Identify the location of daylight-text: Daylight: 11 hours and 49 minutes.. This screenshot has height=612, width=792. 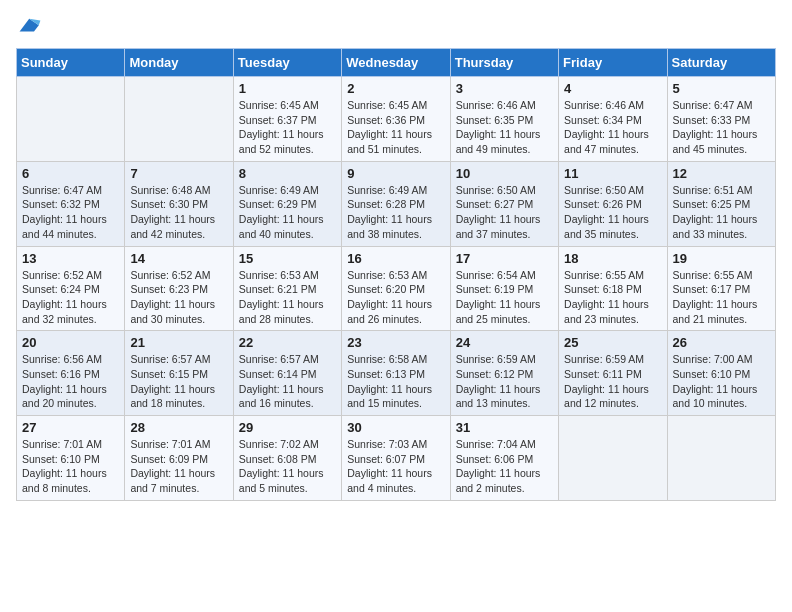
(498, 142).